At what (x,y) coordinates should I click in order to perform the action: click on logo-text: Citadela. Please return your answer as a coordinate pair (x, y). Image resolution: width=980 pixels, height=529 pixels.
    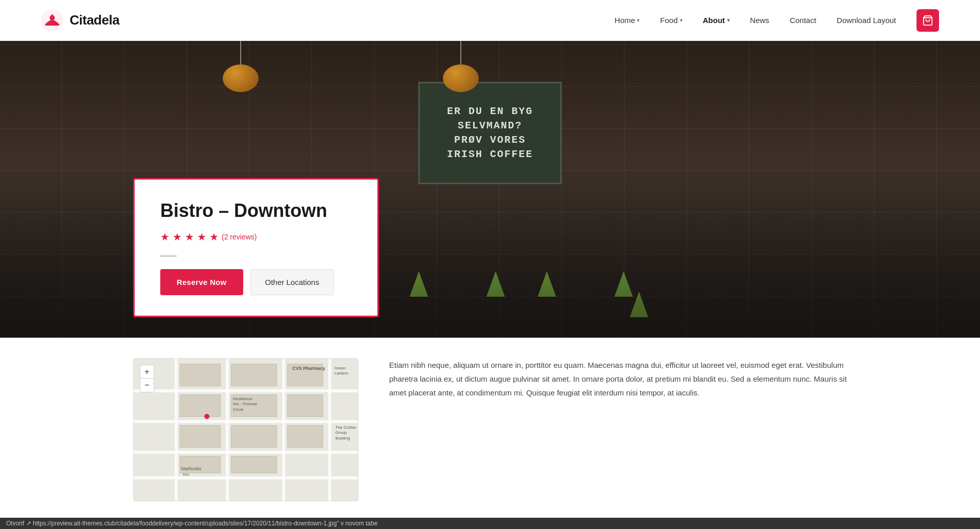
    Looking at the image, I should click on (94, 20).